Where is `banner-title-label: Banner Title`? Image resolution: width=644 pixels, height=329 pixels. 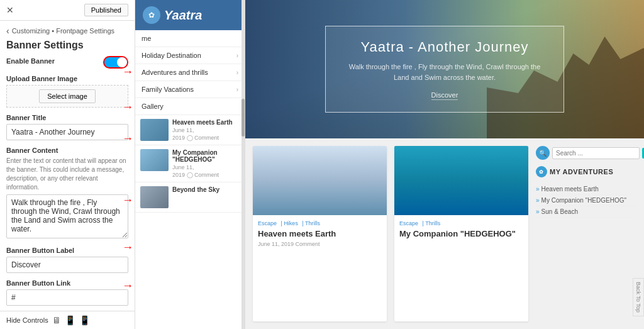 banner-title-label: Banner Title is located at coordinates (67, 118).